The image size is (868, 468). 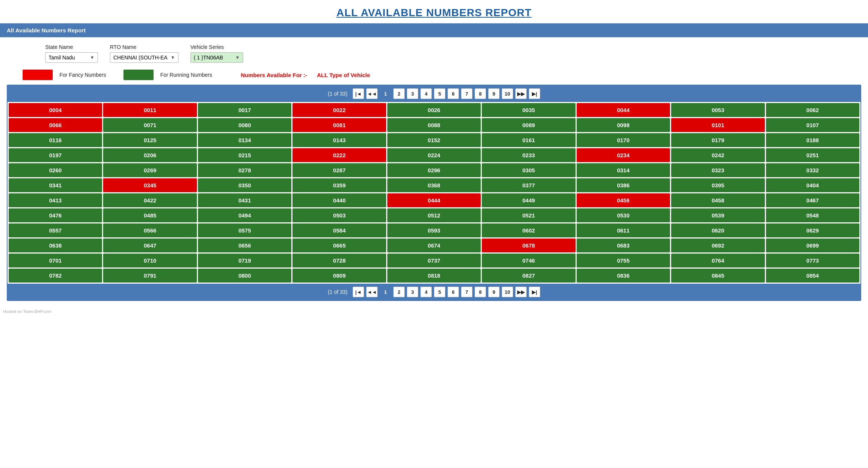 What do you see at coordinates (623, 125) in the screenshot?
I see `number-cell: 0098` at bounding box center [623, 125].